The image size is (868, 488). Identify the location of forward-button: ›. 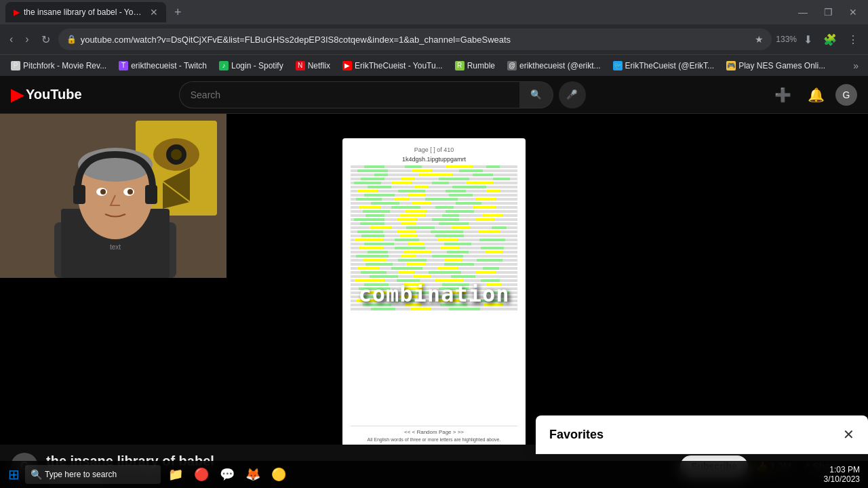
(27, 39).